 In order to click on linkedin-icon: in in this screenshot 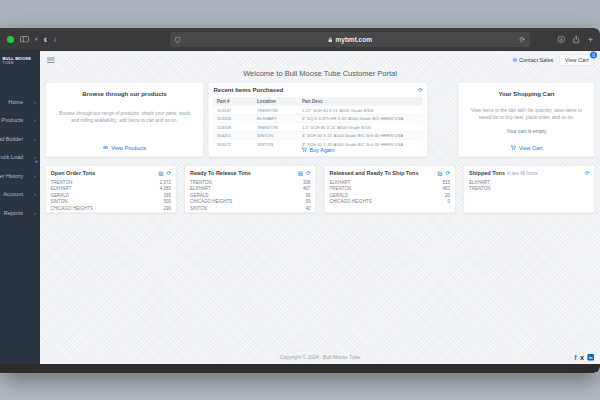, I will do `click(592, 358)`.